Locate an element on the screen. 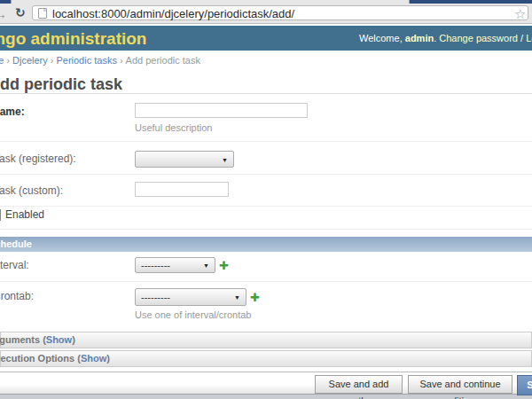 The width and height of the screenshot is (532, 399). interval-label: Interval: is located at coordinates (14, 265).